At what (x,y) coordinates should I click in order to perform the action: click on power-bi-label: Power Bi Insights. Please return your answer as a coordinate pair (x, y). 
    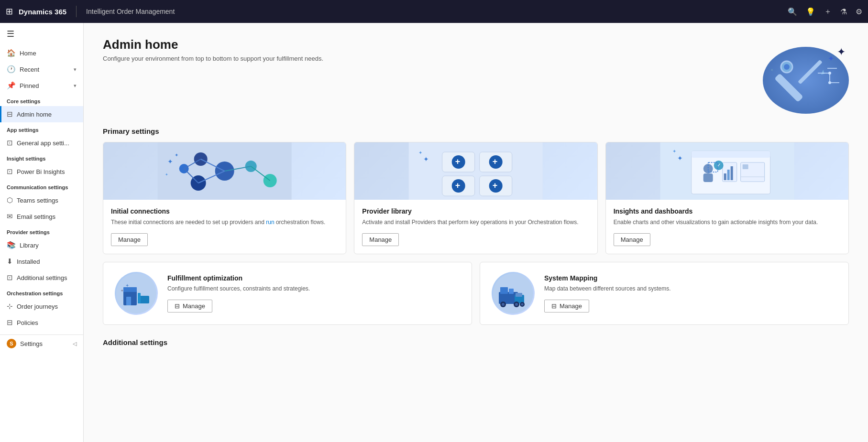
    Looking at the image, I should click on (41, 172).